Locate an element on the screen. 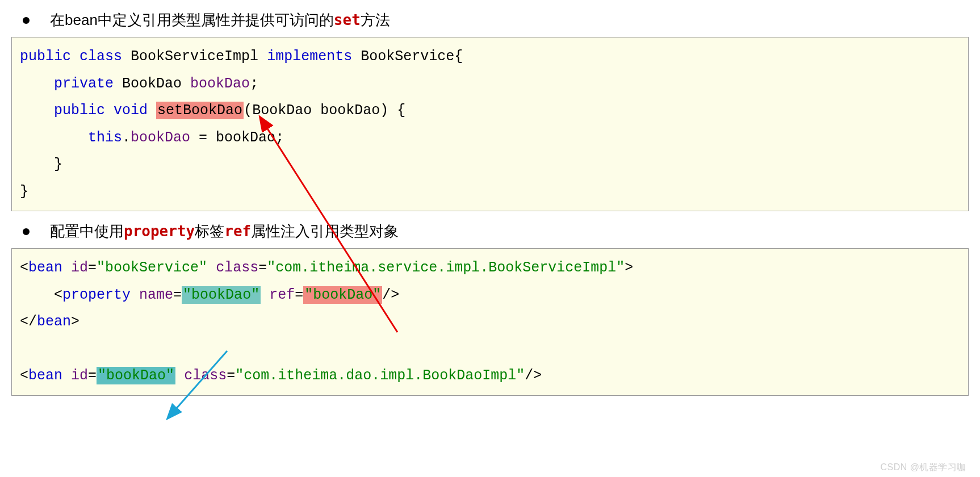 Image resolution: width=980 pixels, height=477 pixels. attr-class1: class is located at coordinates (237, 268).